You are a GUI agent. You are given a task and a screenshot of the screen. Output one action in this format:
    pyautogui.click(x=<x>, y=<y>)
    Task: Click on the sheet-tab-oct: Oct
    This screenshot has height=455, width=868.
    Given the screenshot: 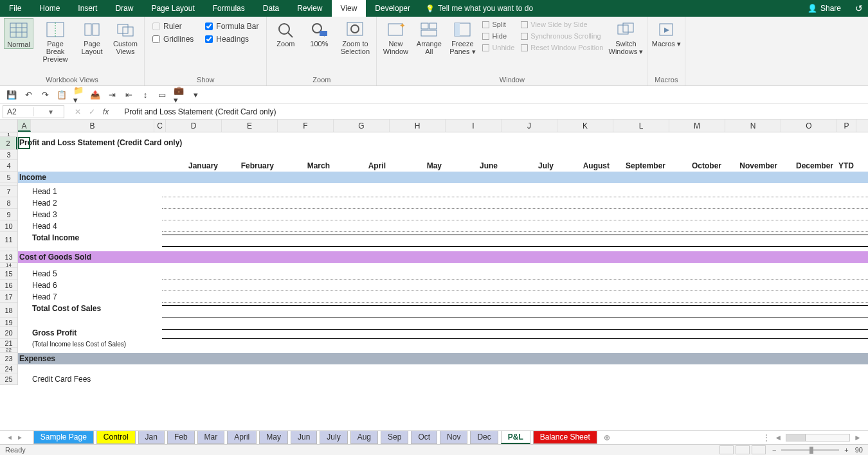 What is the action you would take?
    pyautogui.click(x=424, y=438)
    